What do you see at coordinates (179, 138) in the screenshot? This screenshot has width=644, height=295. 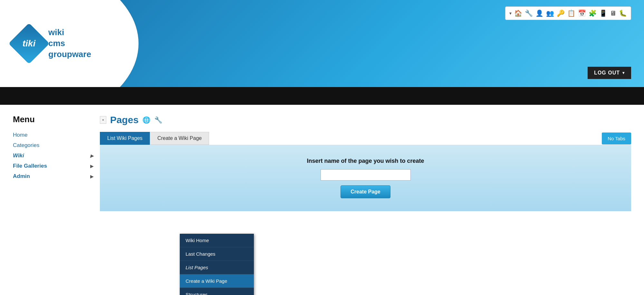 I see `tab-create-wiki-page: Create a Wiki Page` at bounding box center [179, 138].